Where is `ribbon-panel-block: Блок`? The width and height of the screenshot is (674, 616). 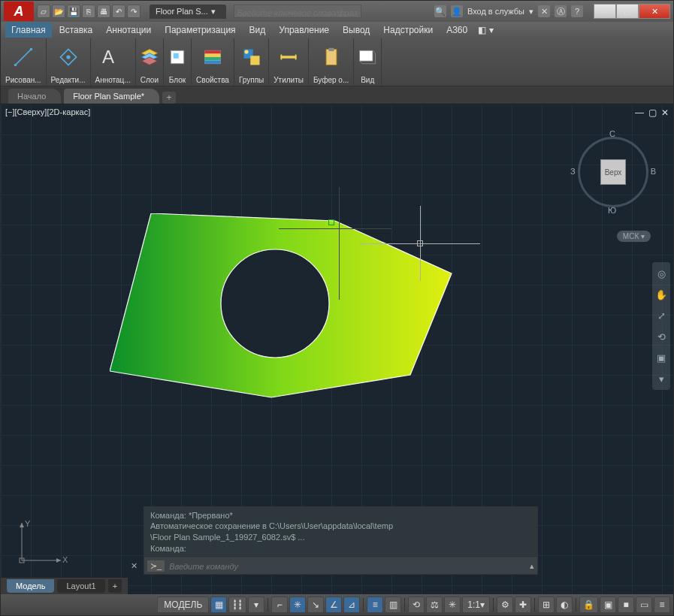 ribbon-panel-block: Блок is located at coordinates (177, 62).